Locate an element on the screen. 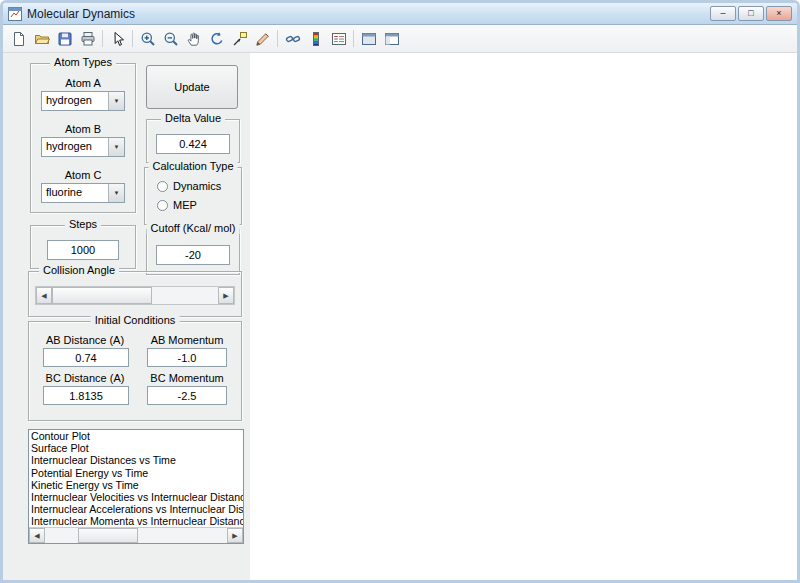 The image size is (800, 583). list-item: Internuclear Velocities vs Internuclear … is located at coordinates (136, 497).